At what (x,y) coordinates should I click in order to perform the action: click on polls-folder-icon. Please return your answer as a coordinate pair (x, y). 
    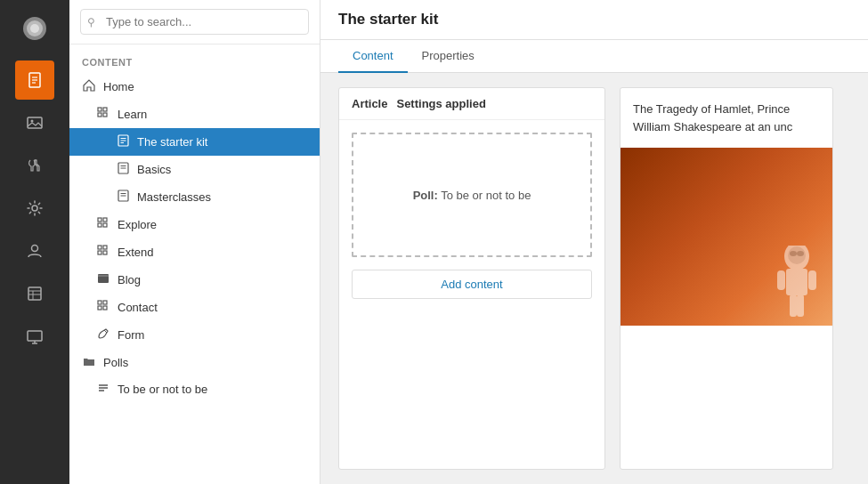
    Looking at the image, I should click on (89, 362).